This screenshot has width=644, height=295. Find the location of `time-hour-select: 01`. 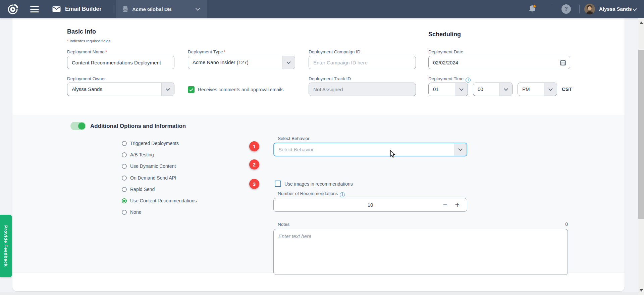

time-hour-select: 01 is located at coordinates (448, 89).